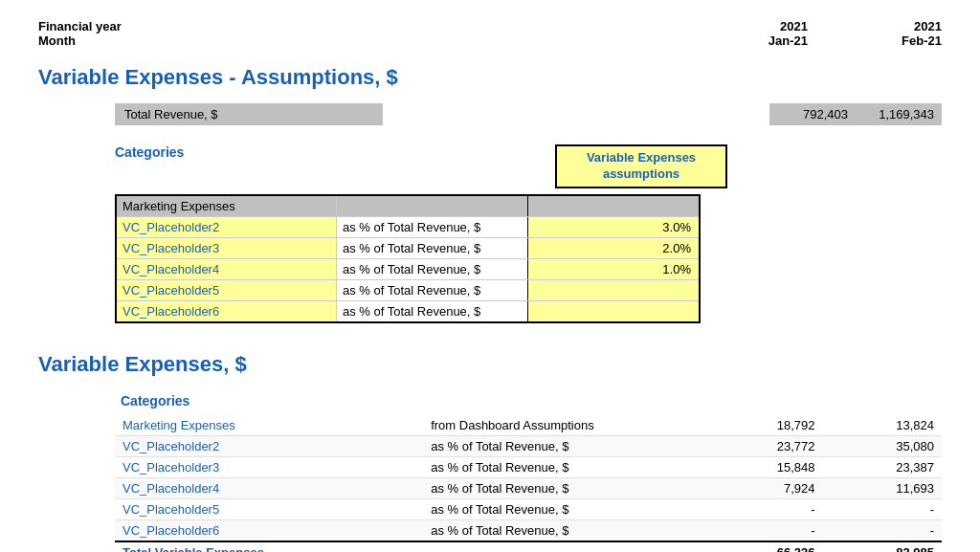 Image resolution: width=980 pixels, height=552 pixels. I want to click on ve-row-3: VC_Placeholder4 as % of Total Revenue, $…, so click(528, 488).